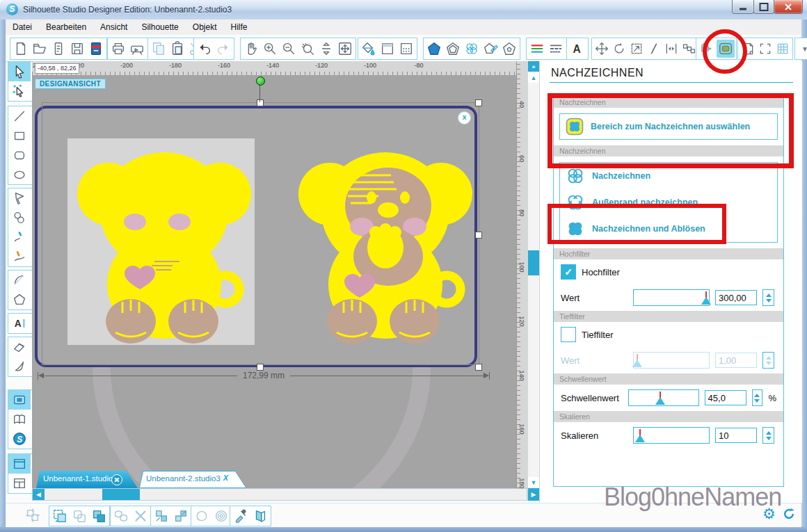 The height and width of the screenshot is (532, 807). I want to click on print-button, so click(118, 49).